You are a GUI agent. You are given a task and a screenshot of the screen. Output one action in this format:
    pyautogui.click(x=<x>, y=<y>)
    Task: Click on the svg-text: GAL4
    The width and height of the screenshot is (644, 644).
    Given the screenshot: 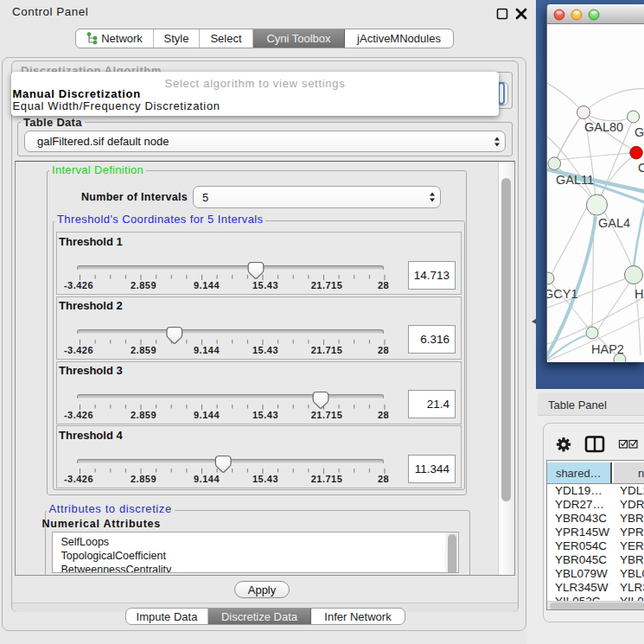 What is the action you would take?
    pyautogui.click(x=614, y=223)
    